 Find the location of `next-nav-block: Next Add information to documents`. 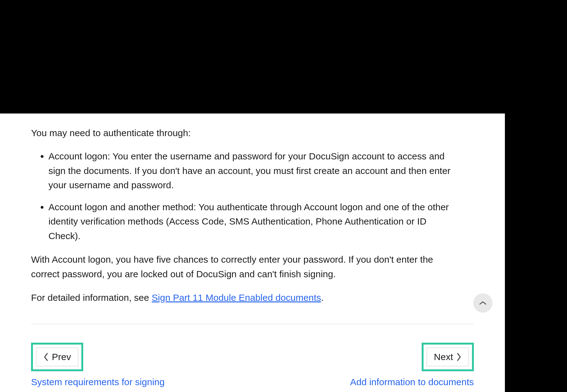

next-nav-block: Next Add information to documents is located at coordinates (412, 365).